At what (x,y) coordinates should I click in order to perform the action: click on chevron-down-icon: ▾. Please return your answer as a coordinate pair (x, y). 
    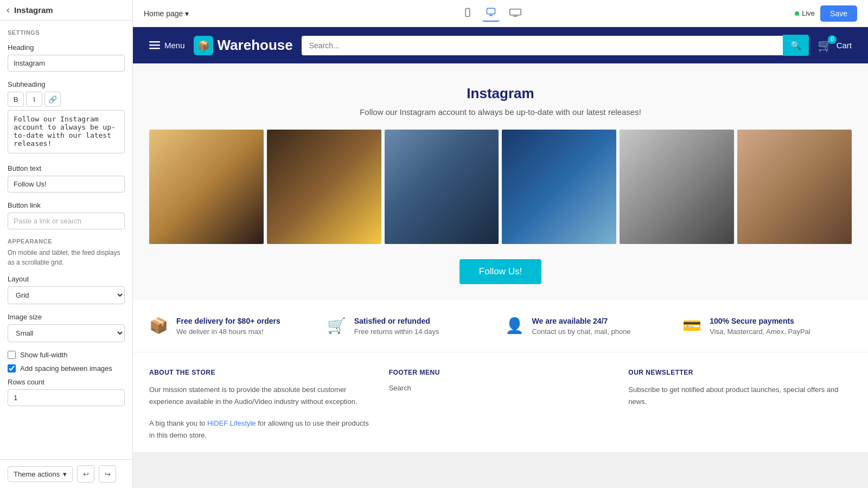
    Looking at the image, I should click on (65, 474).